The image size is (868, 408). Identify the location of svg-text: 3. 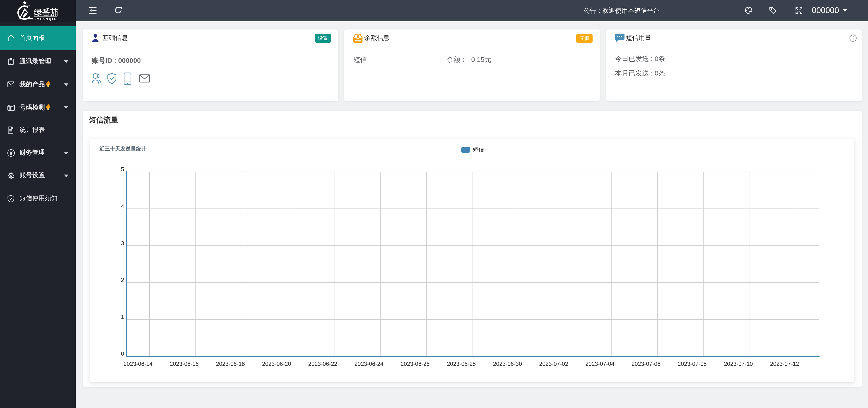
(122, 243).